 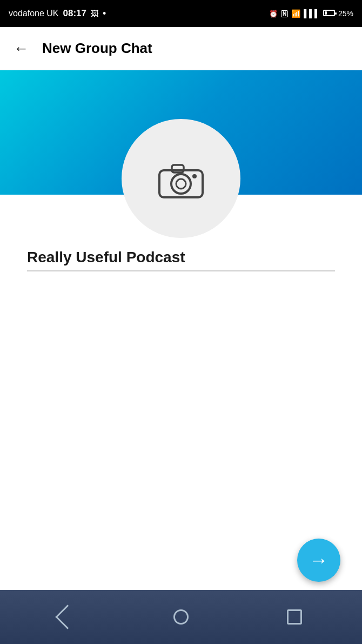 I want to click on group-name-input, so click(x=181, y=260).